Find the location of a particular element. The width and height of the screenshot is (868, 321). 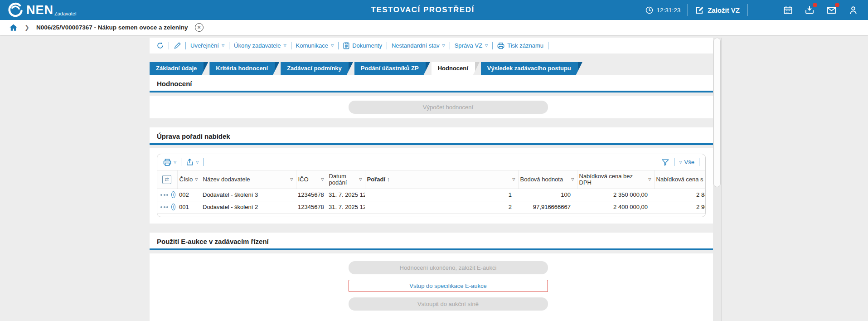

clock-icon is located at coordinates (649, 10).